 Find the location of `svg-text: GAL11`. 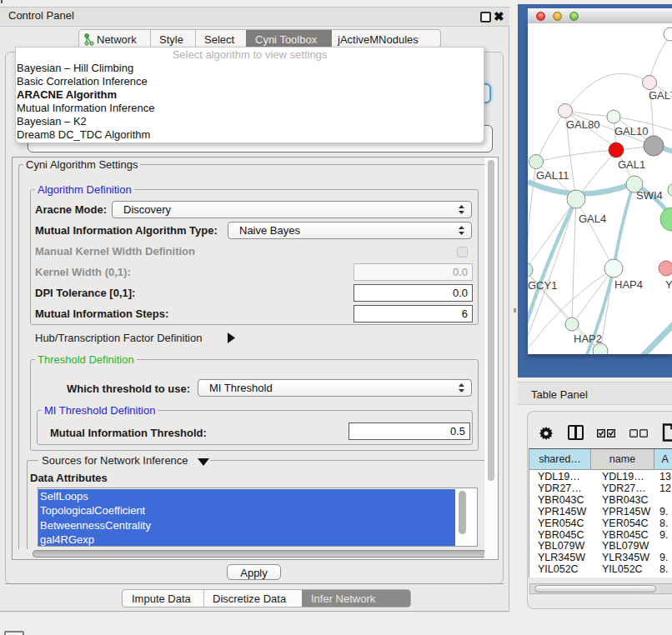

svg-text: GAL11 is located at coordinates (553, 175).